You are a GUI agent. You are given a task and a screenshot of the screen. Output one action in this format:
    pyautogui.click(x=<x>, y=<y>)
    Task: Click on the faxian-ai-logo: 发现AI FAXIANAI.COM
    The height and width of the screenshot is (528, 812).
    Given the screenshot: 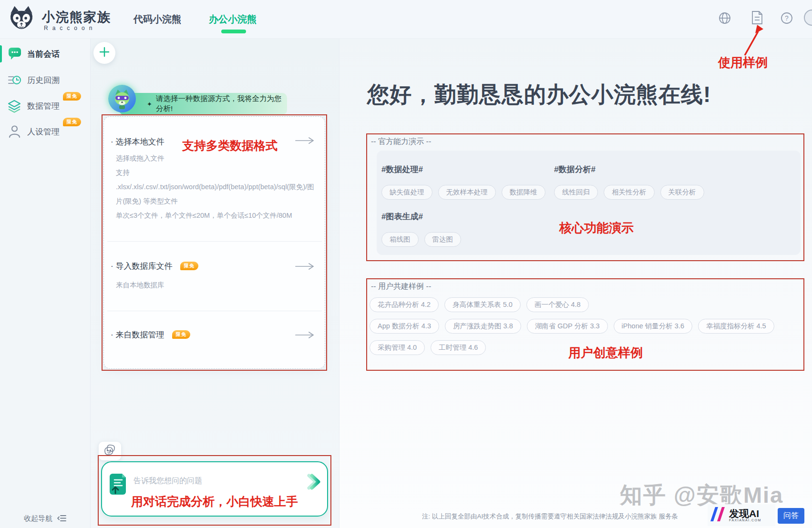 What is the action you would take?
    pyautogui.click(x=741, y=515)
    